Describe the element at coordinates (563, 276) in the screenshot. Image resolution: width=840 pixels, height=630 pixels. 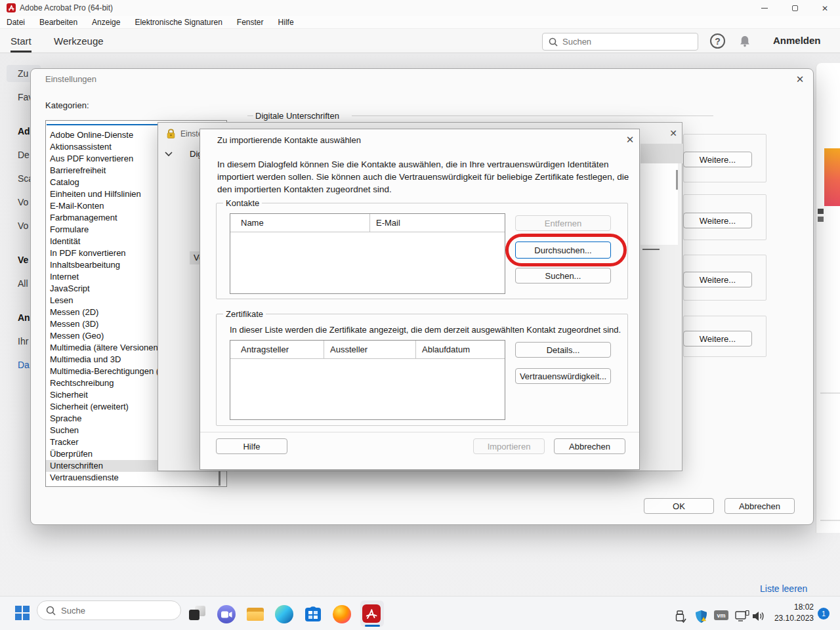
I see `search-contacts-button: Suchen...` at that location.